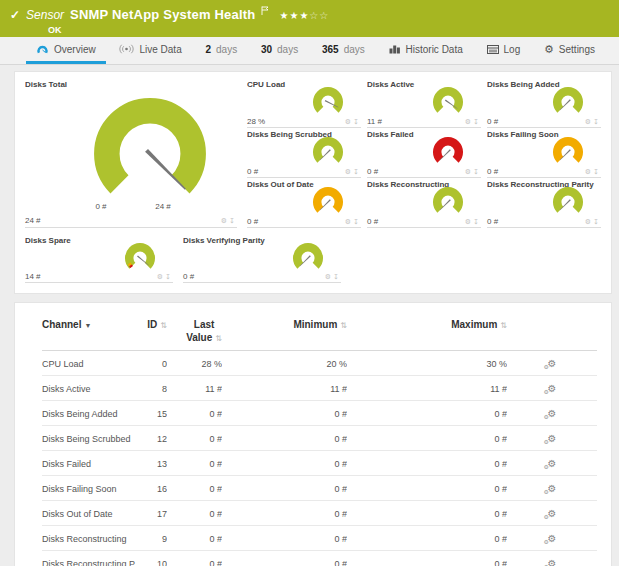 The width and height of the screenshot is (619, 566). What do you see at coordinates (427, 364) in the screenshot?
I see `channel-maximum: 30 %` at bounding box center [427, 364].